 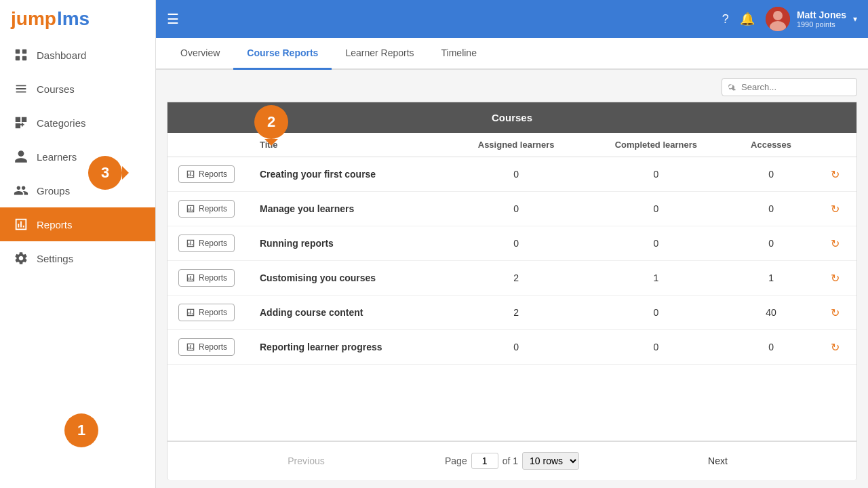 What do you see at coordinates (551, 461) in the screenshot?
I see `rows-select: 10 rows 25 rows 50 rows` at bounding box center [551, 461].